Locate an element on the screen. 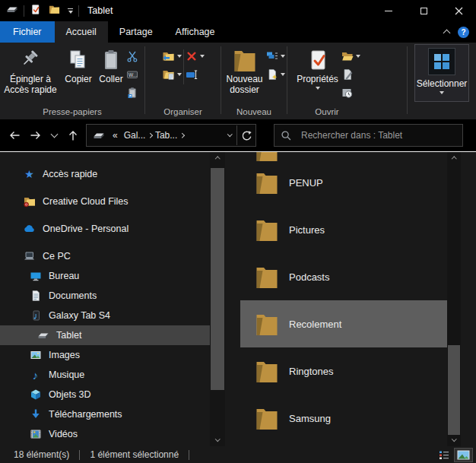 This screenshot has height=463, width=476. sidebar-item-onedrive: OneDrive - Personal is located at coordinates (105, 229).